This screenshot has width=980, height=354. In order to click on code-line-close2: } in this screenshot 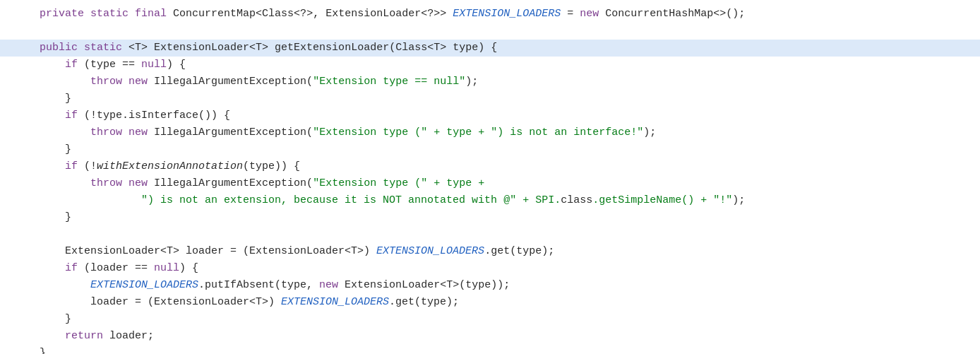, I will do `click(490, 150)`.